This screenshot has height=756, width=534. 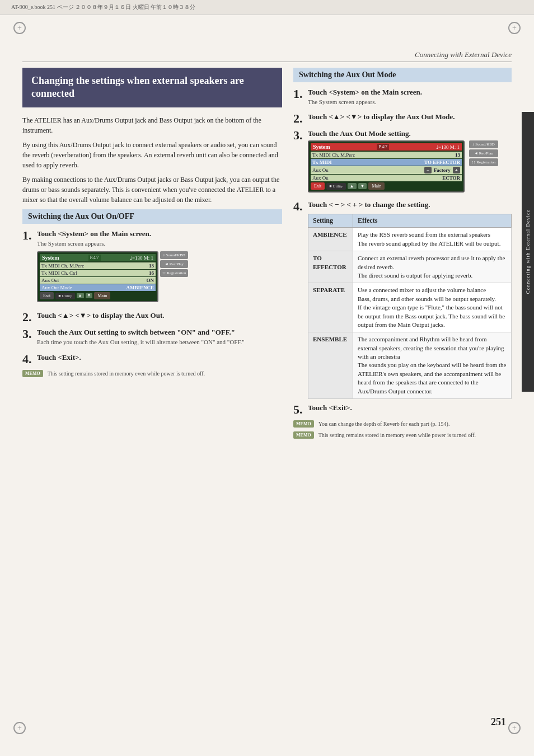 What do you see at coordinates (432, 366) in the screenshot?
I see `effects-ensemble: The accompaniment and Rhythm will be hea…` at bounding box center [432, 366].